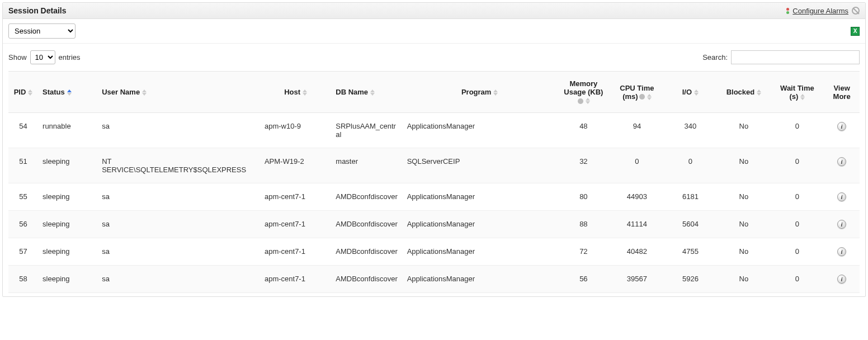 The image size is (868, 340). What do you see at coordinates (584, 131) in the screenshot?
I see `cell-memory: 48` at bounding box center [584, 131].